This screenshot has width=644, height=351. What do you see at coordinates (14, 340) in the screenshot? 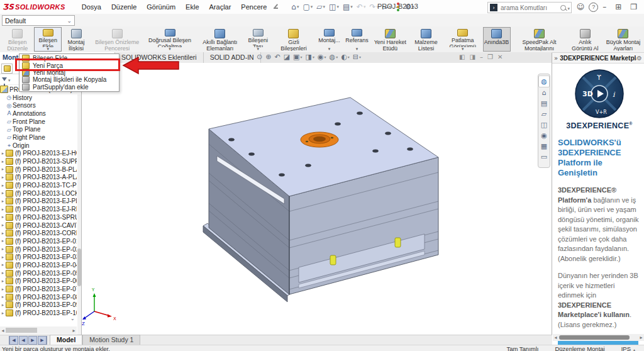
I see `first-tab-icon: ◀` at bounding box center [14, 340].